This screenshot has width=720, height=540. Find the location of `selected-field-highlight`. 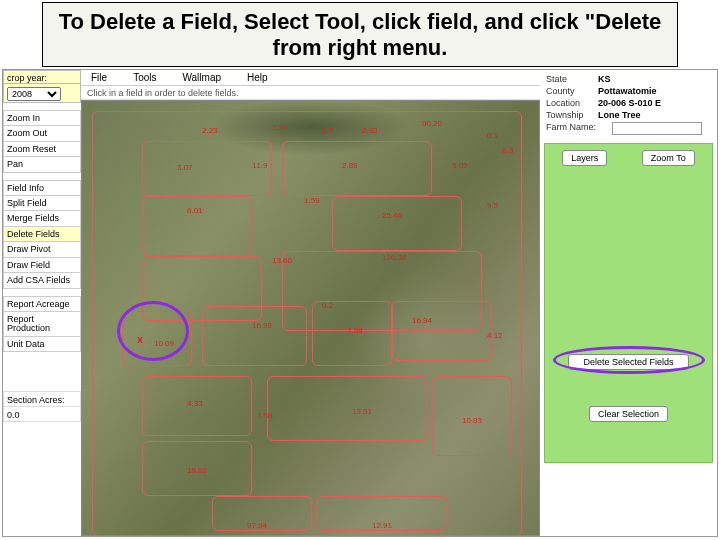

selected-field-highlight is located at coordinates (153, 331).